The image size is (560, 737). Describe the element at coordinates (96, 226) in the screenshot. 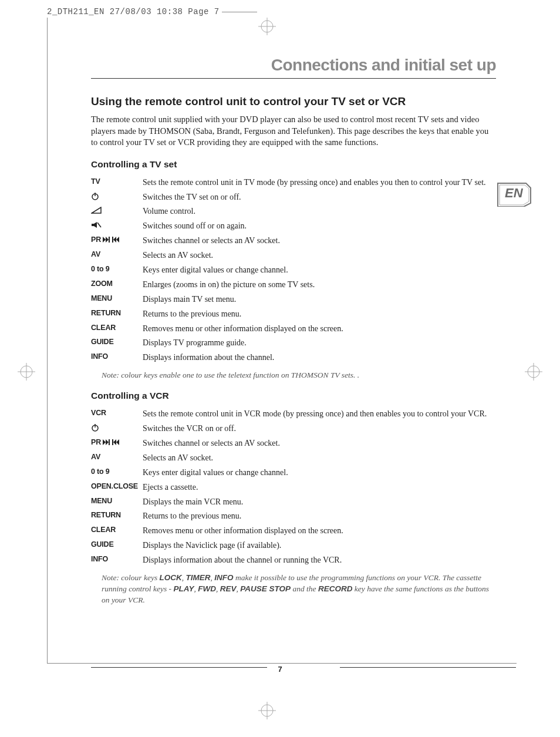

I see `mute-icon` at that location.